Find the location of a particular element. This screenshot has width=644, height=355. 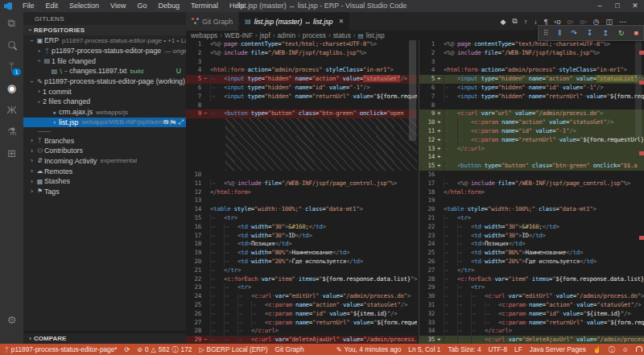

tree-item-repo-erp: ›▣ERPp11897-process-status-editor-page •… is located at coordinates (105, 40).